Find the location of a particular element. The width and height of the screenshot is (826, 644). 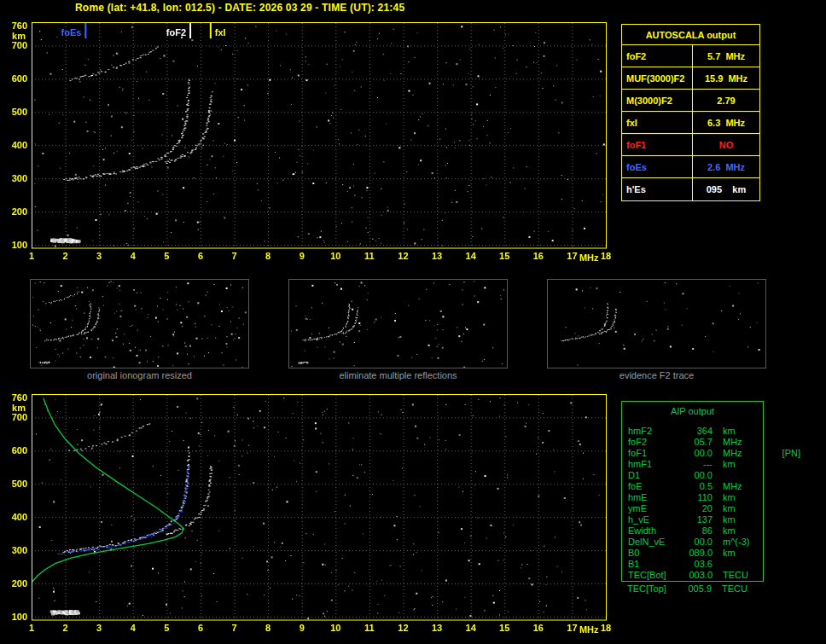

metric-value: 20 is located at coordinates (694, 508).